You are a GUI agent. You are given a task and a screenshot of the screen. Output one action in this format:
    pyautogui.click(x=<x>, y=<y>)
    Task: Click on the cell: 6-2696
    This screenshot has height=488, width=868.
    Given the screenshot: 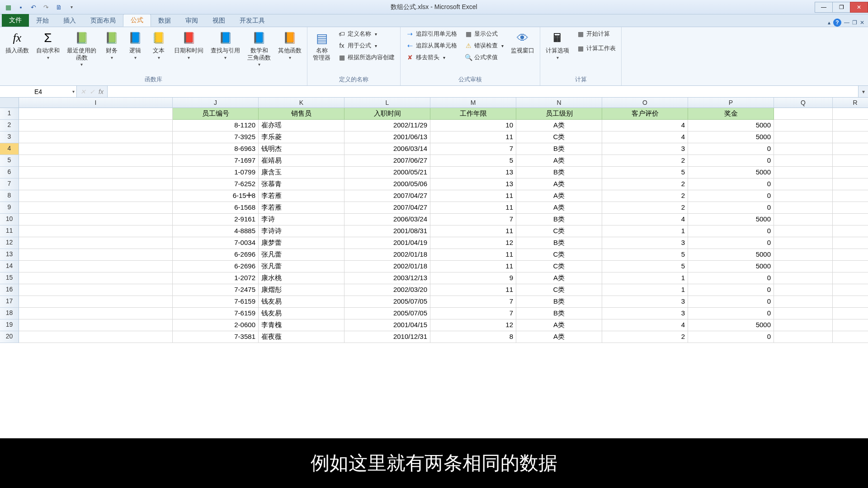 What is the action you would take?
    pyautogui.click(x=216, y=267)
    